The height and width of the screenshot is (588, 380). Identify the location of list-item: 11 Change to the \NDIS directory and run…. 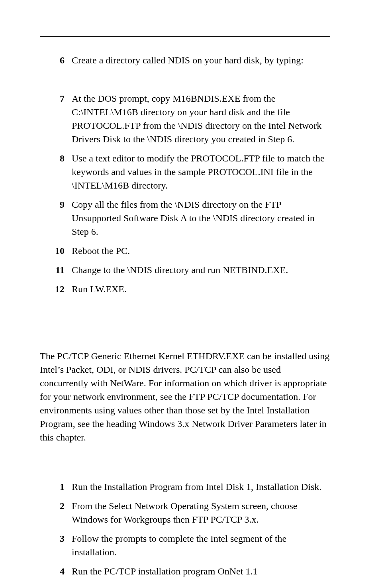
(185, 270).